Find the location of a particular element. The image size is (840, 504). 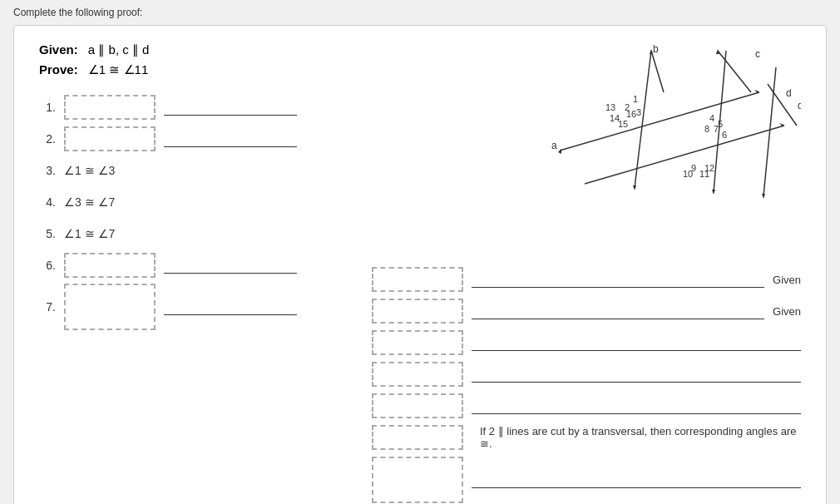

svg-text: b is located at coordinates (655, 49).